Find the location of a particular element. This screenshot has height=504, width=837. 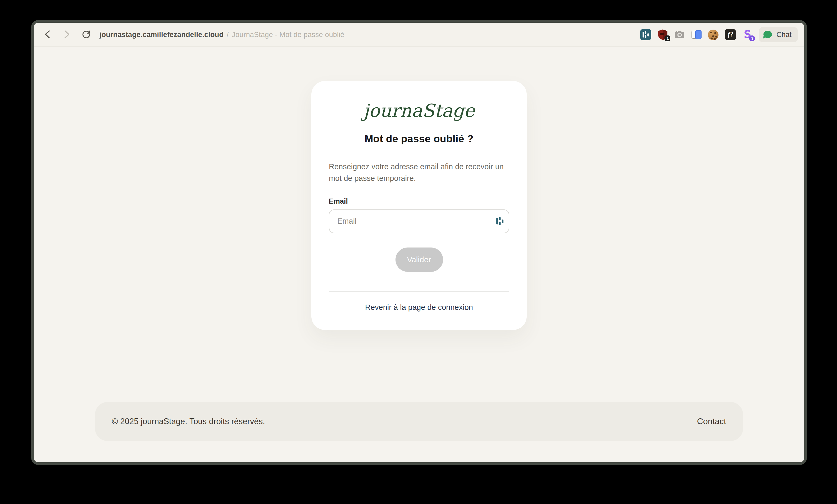

address-bar: journastage.camillefezandelle.cloud / Jo… is located at coordinates (222, 35).